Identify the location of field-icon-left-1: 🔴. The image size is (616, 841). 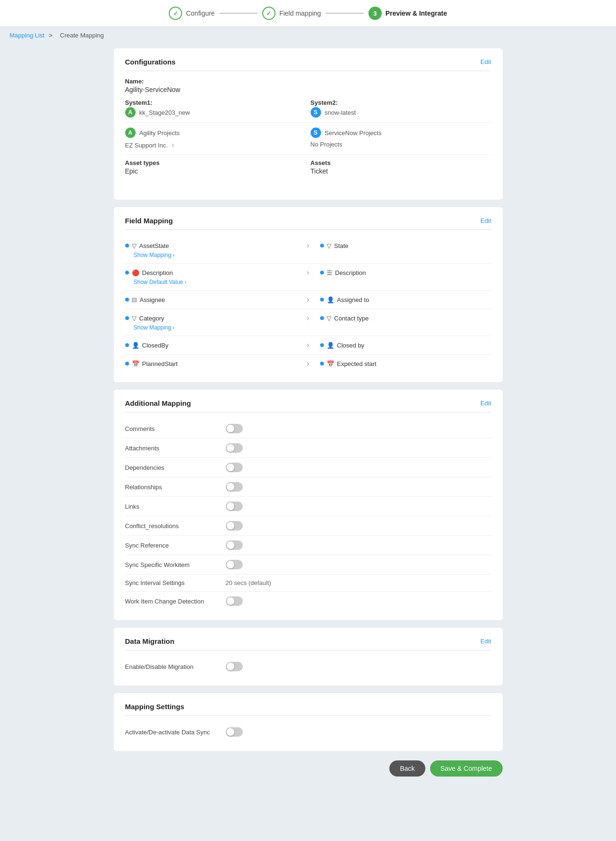
(136, 273).